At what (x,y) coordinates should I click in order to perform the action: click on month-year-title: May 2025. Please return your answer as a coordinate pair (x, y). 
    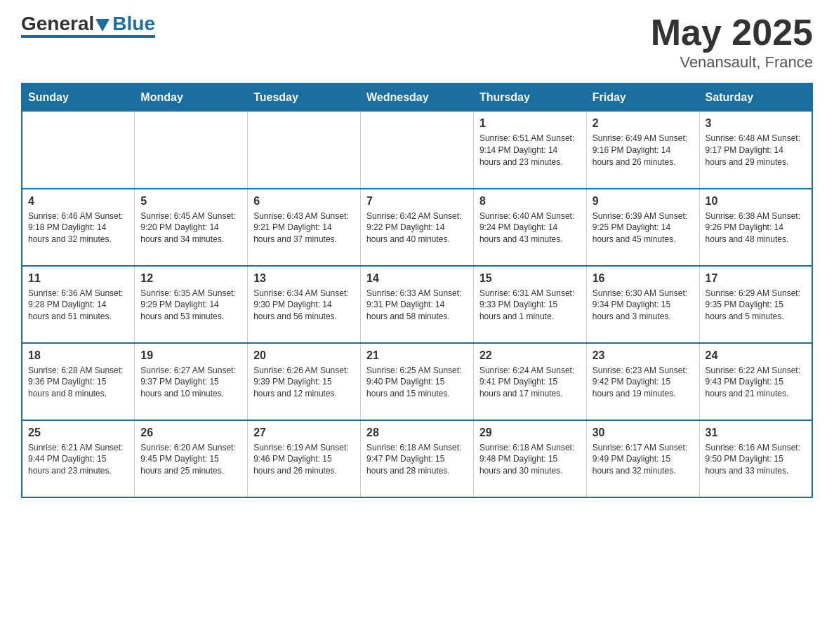
    Looking at the image, I should click on (732, 32).